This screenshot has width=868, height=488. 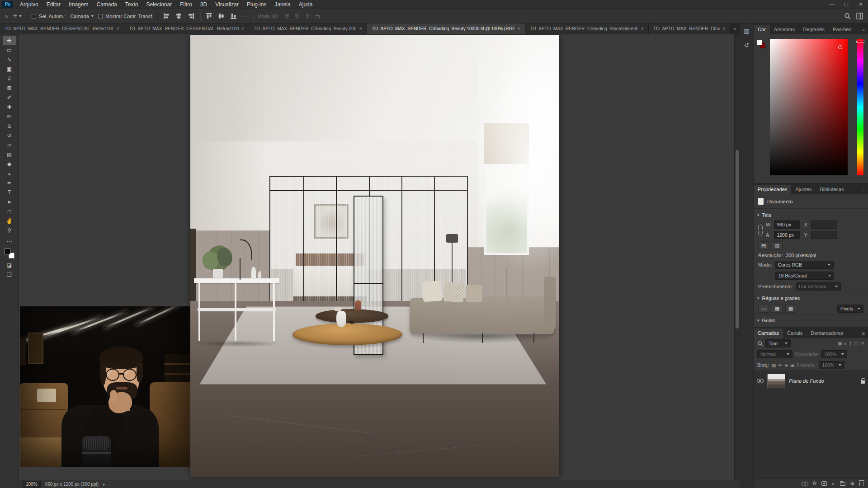 What do you see at coordinates (166, 16) in the screenshot?
I see `align-left-button` at bounding box center [166, 16].